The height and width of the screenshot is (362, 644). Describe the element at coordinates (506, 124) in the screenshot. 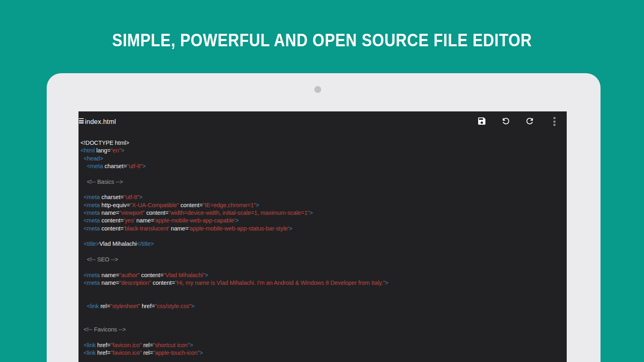

I see `undo-icon` at that location.